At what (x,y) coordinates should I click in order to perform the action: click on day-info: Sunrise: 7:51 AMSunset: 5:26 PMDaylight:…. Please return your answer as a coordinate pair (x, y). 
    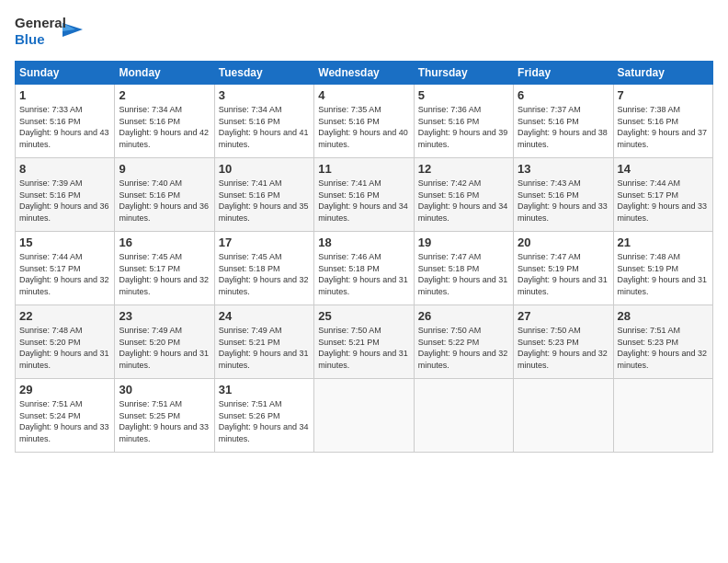
    Looking at the image, I should click on (264, 421).